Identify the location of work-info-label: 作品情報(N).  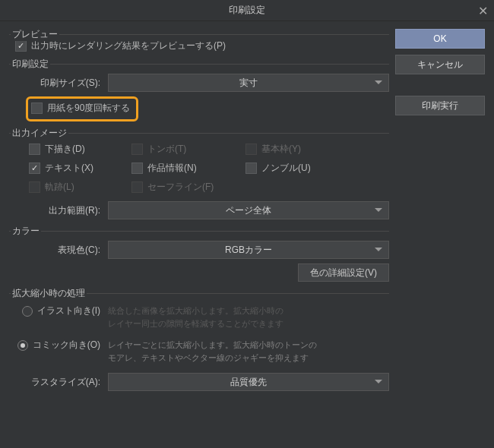
(172, 169).